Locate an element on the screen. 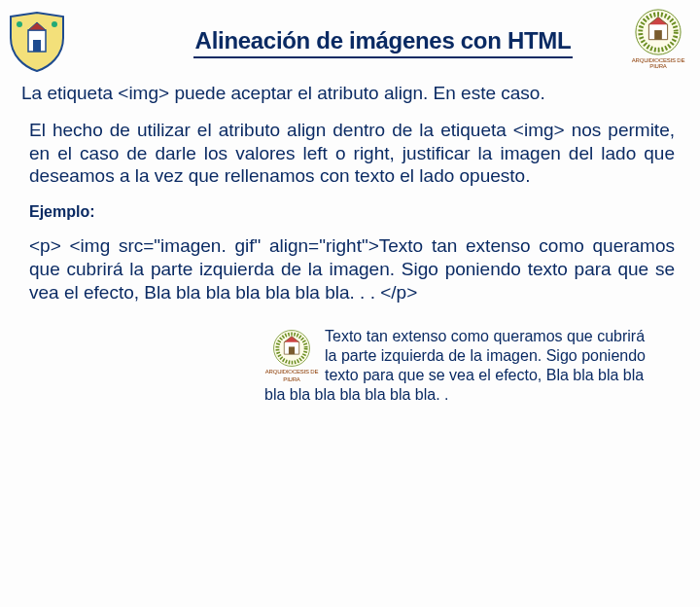  title-container: Alineación de imágenes con HTML is located at coordinates (383, 42).